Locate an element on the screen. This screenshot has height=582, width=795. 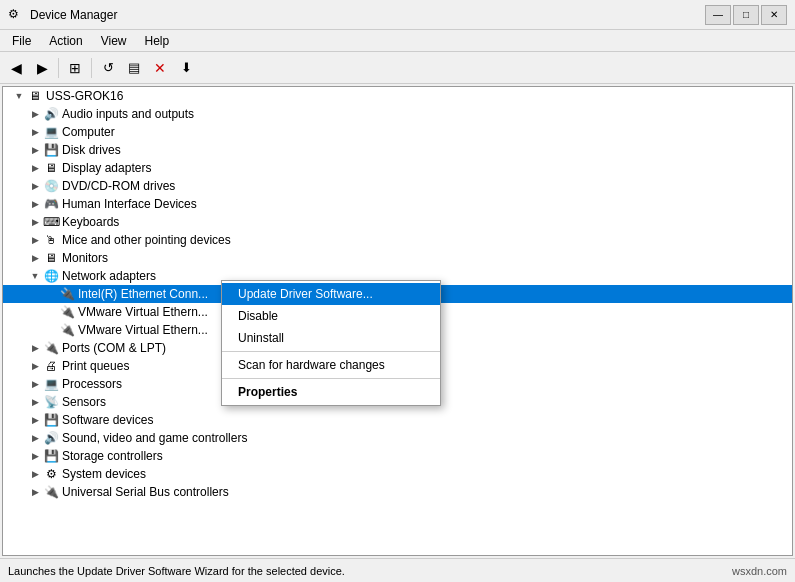
processors-icon: 💻 is located at coordinates (51, 384).